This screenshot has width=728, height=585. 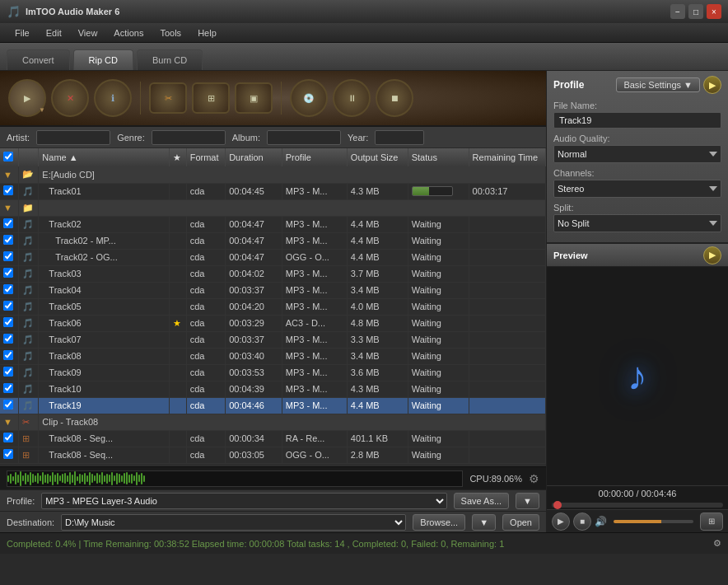 What do you see at coordinates (637, 120) in the screenshot?
I see `file-name-input` at bounding box center [637, 120].